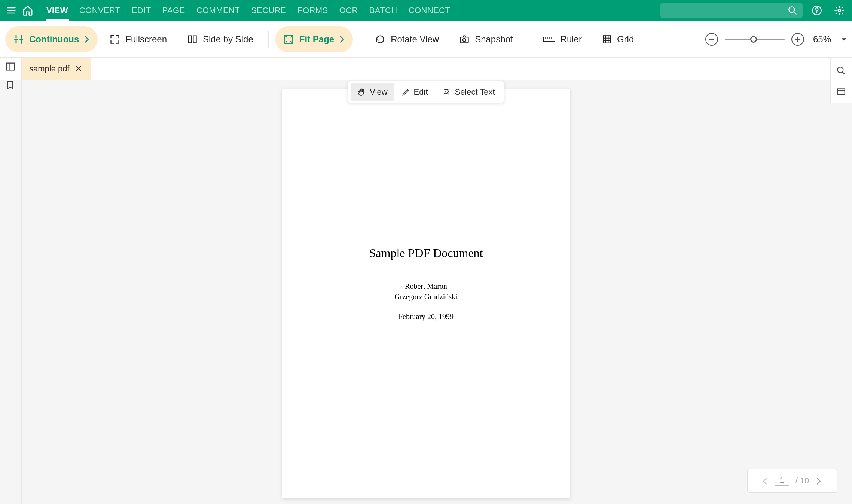  What do you see at coordinates (49, 69) in the screenshot?
I see `document-filename: sample.pdf` at bounding box center [49, 69].